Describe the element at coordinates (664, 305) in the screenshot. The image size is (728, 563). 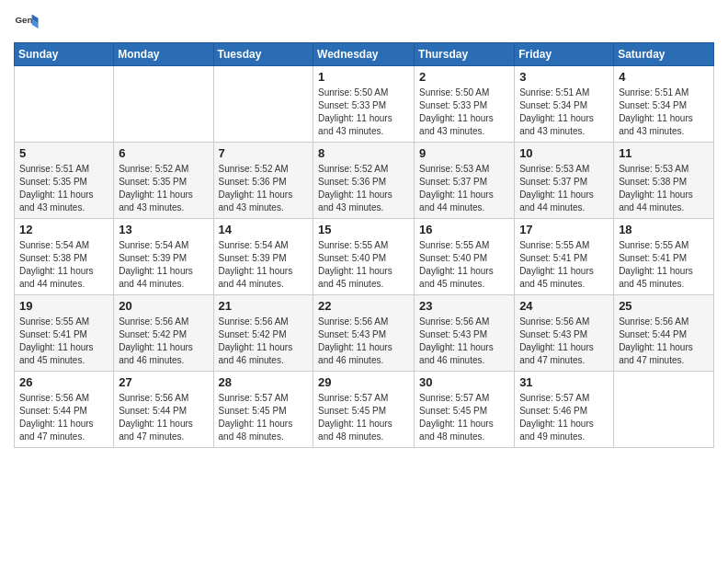
I see `day-number: 25` at that location.